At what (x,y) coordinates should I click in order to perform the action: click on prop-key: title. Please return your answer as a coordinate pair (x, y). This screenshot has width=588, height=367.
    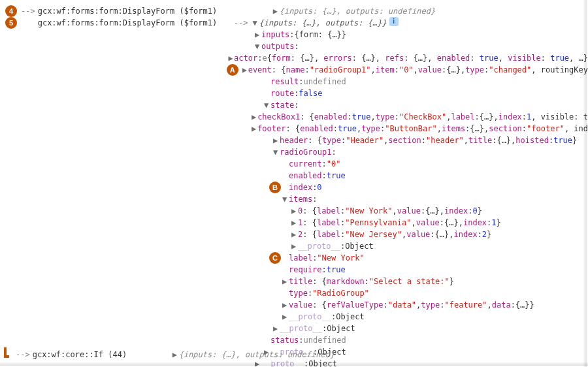
    Looking at the image, I should click on (301, 281).